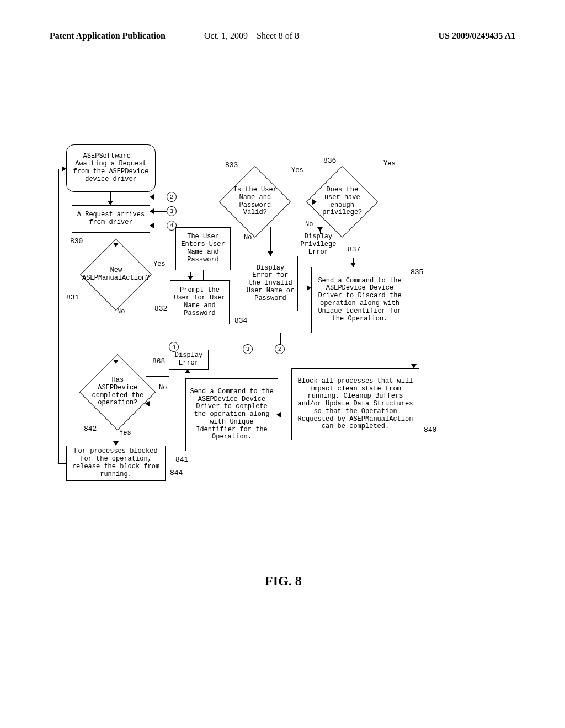 This screenshot has height=728, width=565. Describe the element at coordinates (232, 165) in the screenshot. I see `ref-833: 833` at that location.